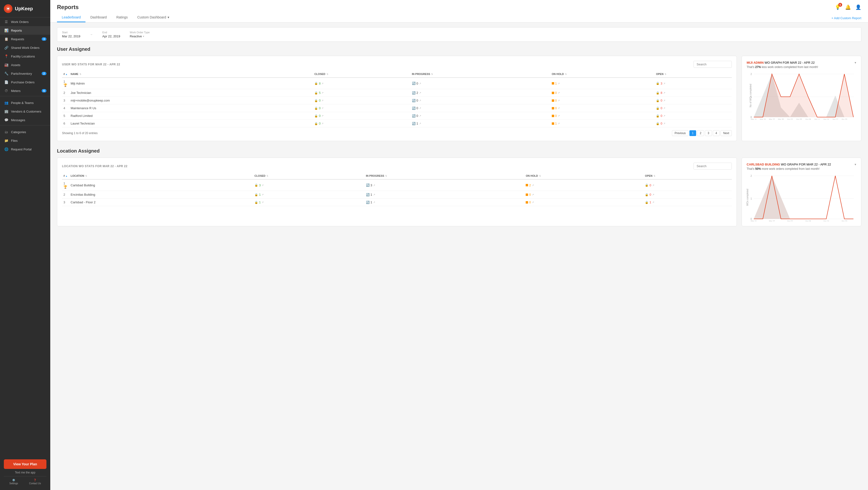 The height and width of the screenshot is (490, 868). Describe the element at coordinates (693, 133) in the screenshot. I see `page-1-button: 1` at that location.